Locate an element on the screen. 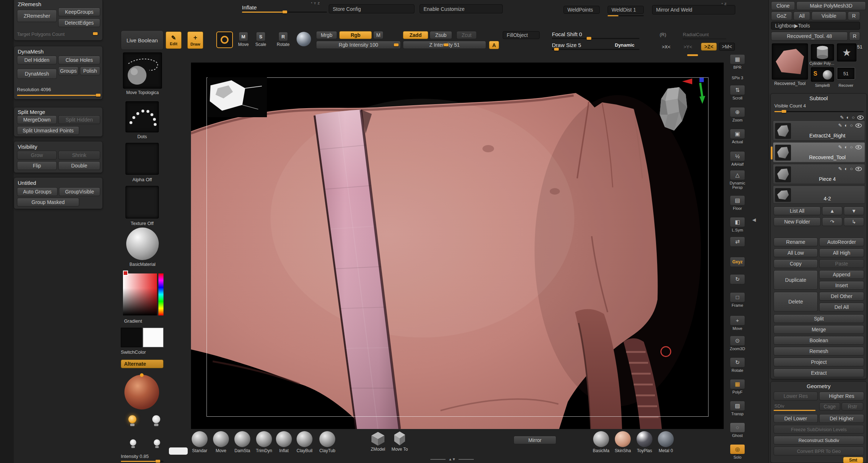 The image size is (868, 463). make-polymesh3d-button: Make PolyMesh3D is located at coordinates (831, 6).